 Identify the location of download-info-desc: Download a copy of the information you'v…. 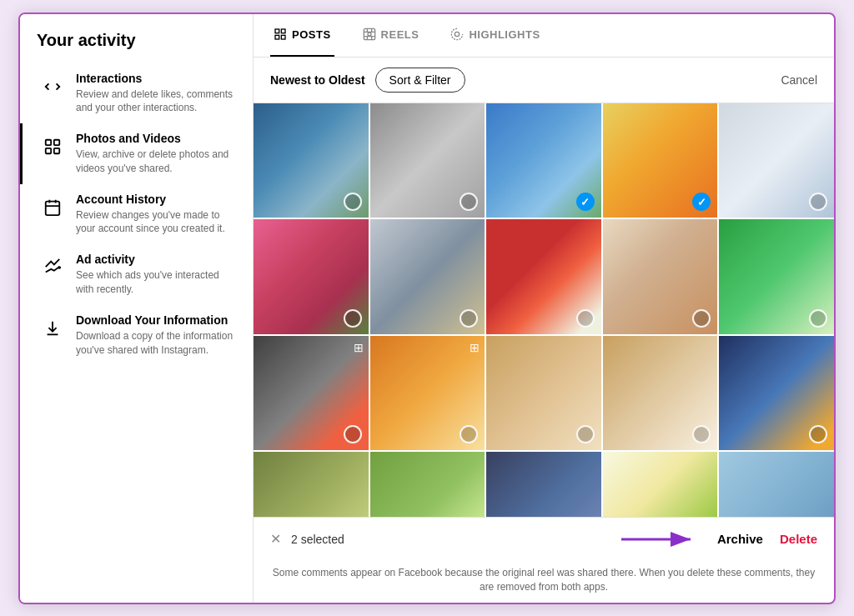
(156, 343).